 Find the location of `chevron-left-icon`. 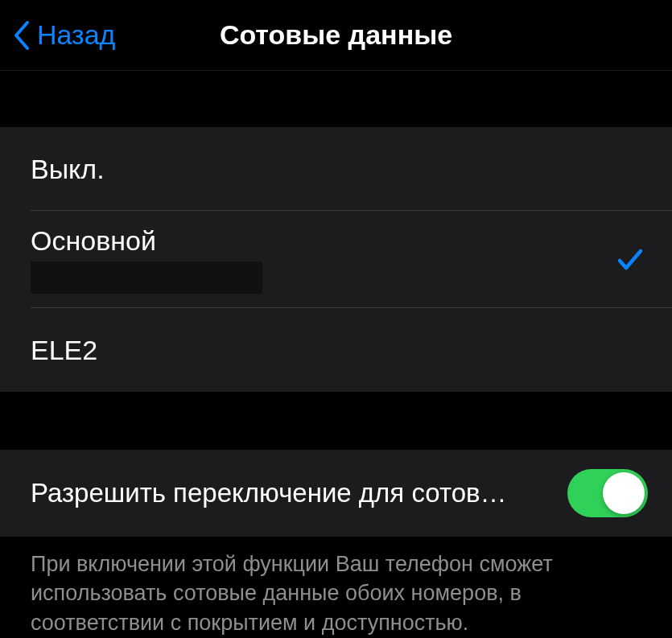

chevron-left-icon is located at coordinates (21, 35).